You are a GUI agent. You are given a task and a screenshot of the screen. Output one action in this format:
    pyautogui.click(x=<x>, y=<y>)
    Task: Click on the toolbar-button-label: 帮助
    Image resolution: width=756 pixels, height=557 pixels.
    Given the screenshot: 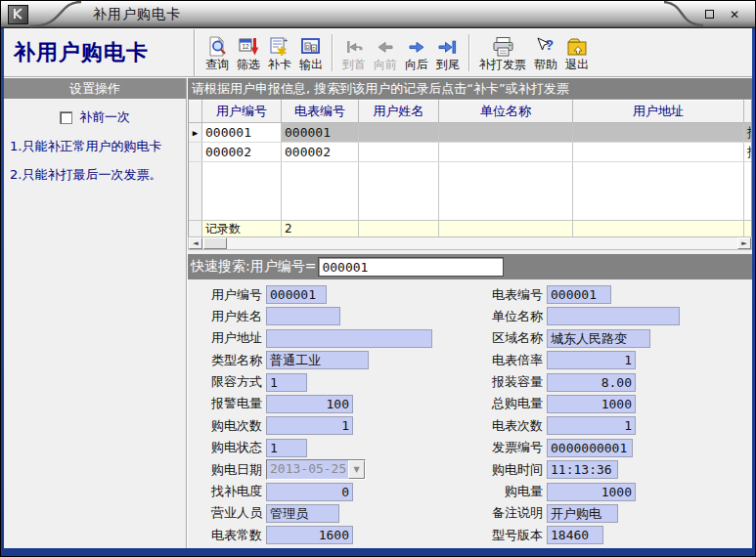 What is the action you would take?
    pyautogui.click(x=546, y=64)
    